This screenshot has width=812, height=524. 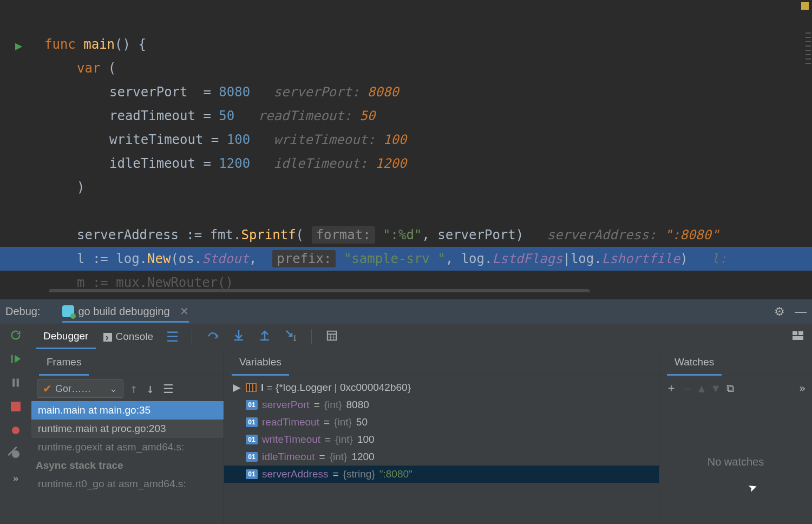 I want to click on resume-button, so click(x=16, y=359).